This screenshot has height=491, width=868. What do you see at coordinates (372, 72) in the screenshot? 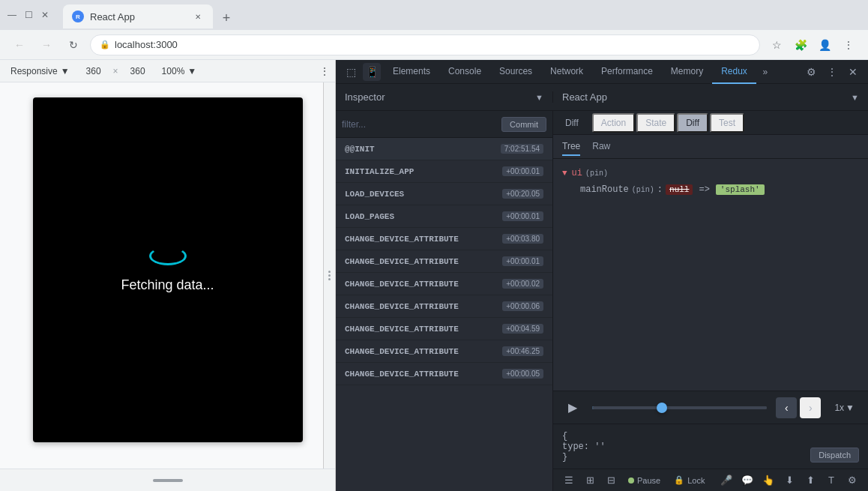
I see `device-toggle-button: 📱` at bounding box center [372, 72].